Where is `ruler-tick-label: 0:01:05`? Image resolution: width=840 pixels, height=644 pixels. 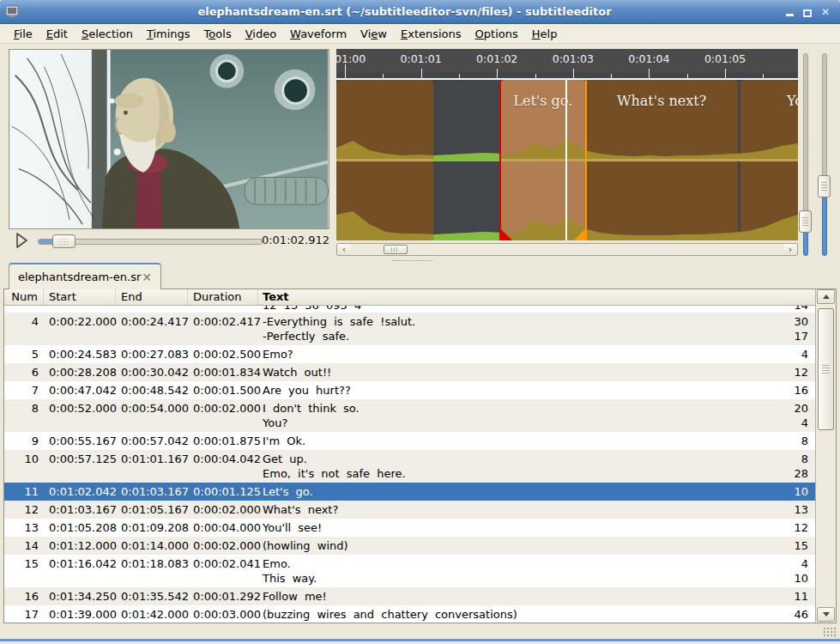 ruler-tick-label: 0:01:05 is located at coordinates (725, 58).